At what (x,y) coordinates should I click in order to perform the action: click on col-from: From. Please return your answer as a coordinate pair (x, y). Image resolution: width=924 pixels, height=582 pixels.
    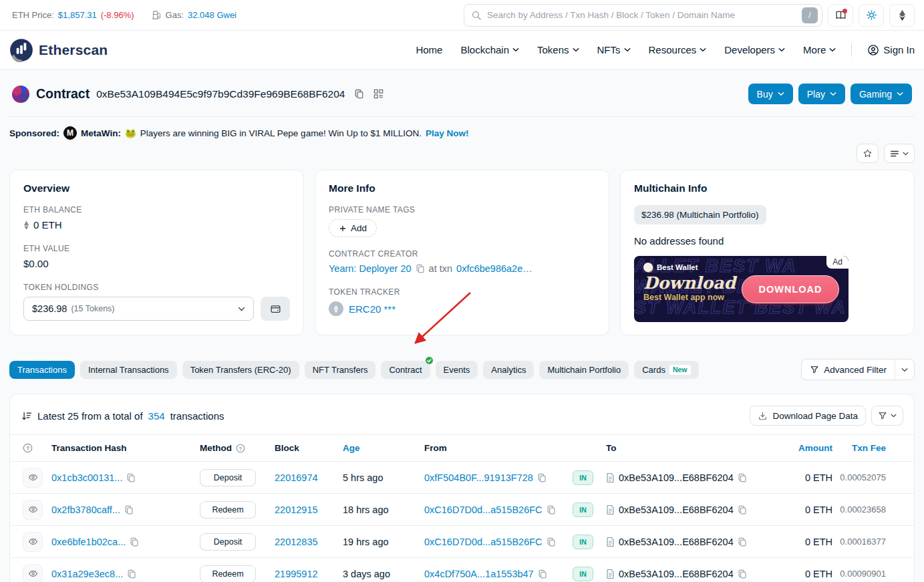
    Looking at the image, I should click on (436, 448).